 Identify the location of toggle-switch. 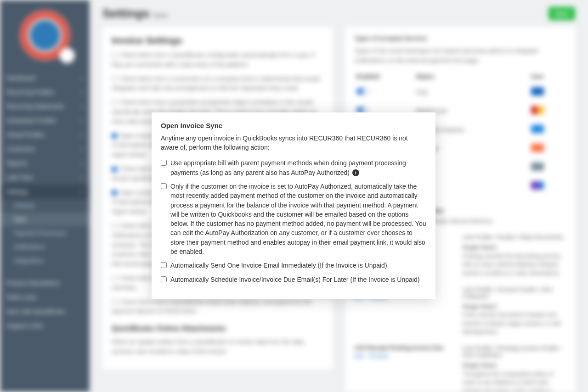
(362, 91).